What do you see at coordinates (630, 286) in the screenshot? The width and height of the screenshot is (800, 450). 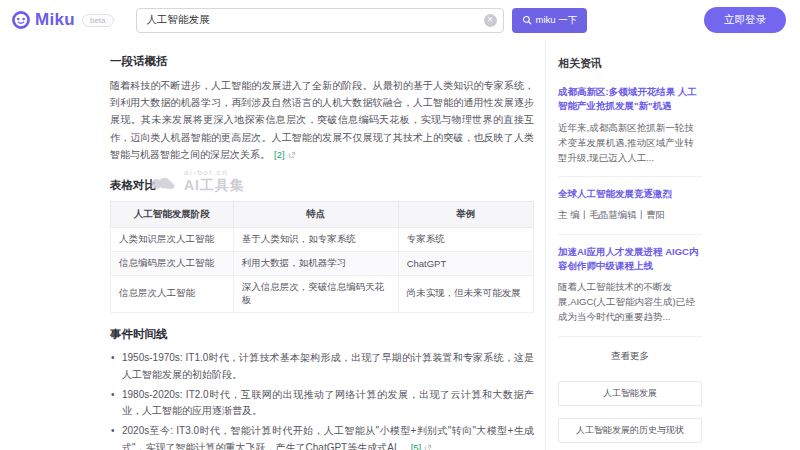 I see `news-item: 加速AI应用人才发展进程 AIGC内容创作师中级课程上线 随着人工智能技术的不断…` at bounding box center [630, 286].